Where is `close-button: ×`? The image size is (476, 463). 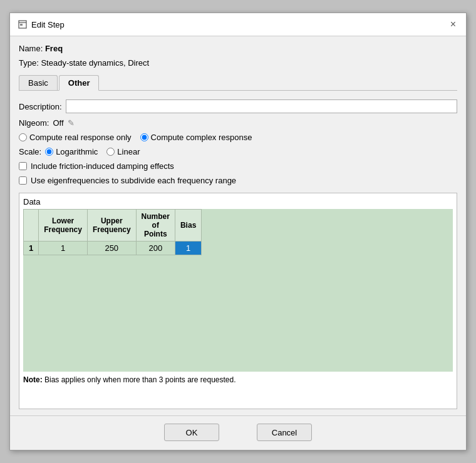 close-button: × is located at coordinates (453, 24).